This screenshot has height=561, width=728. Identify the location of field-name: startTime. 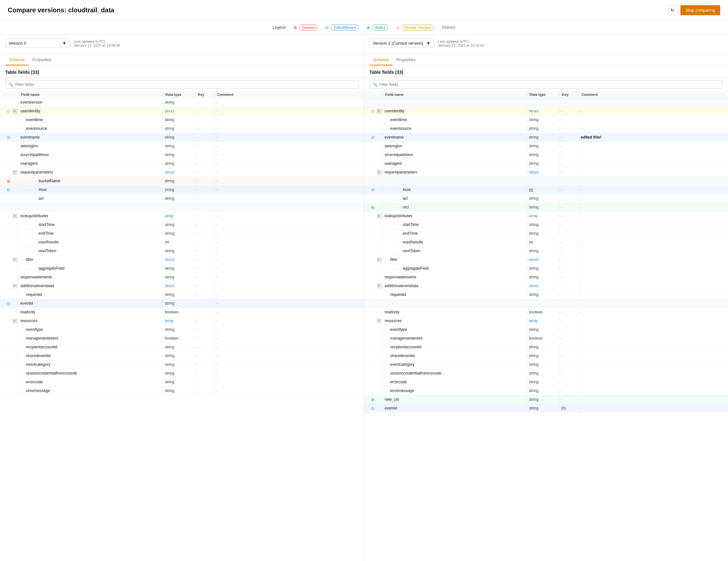
(411, 225).